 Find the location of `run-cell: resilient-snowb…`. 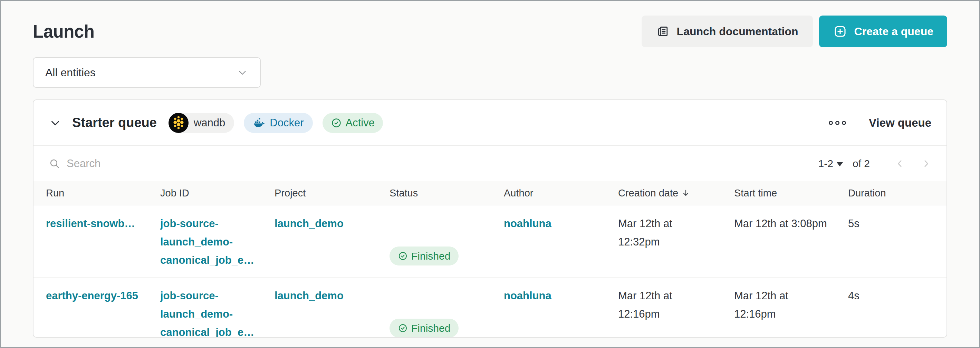

run-cell: resilient-snowb… is located at coordinates (103, 224).